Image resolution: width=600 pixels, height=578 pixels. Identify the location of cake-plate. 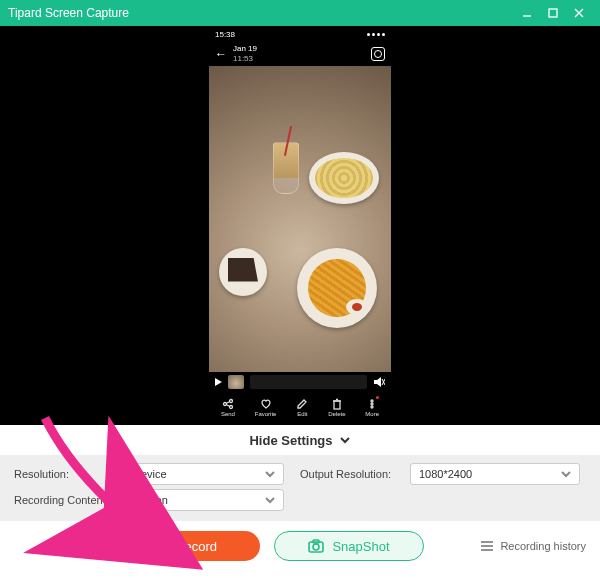
(243, 272).